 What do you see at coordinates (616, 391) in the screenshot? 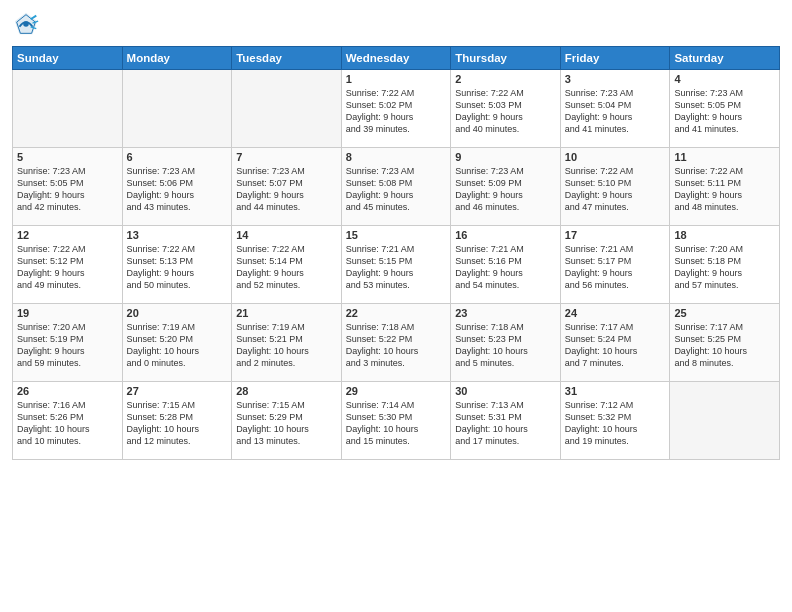
I see `day-number: 31` at bounding box center [616, 391].